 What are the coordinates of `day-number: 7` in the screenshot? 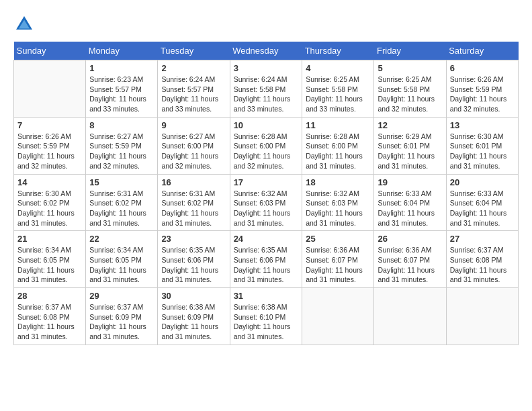 It's located at (50, 125).